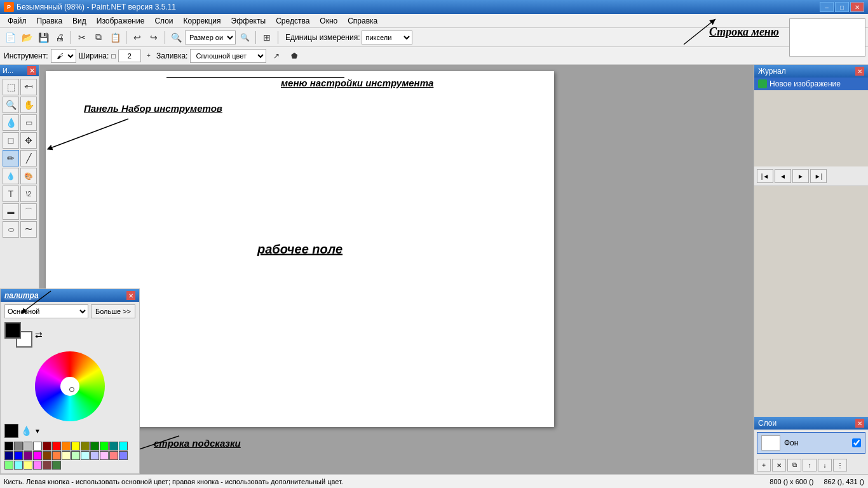  What do you see at coordinates (811, 84) in the screenshot?
I see `history-item-0: Новое изображение` at bounding box center [811, 84].